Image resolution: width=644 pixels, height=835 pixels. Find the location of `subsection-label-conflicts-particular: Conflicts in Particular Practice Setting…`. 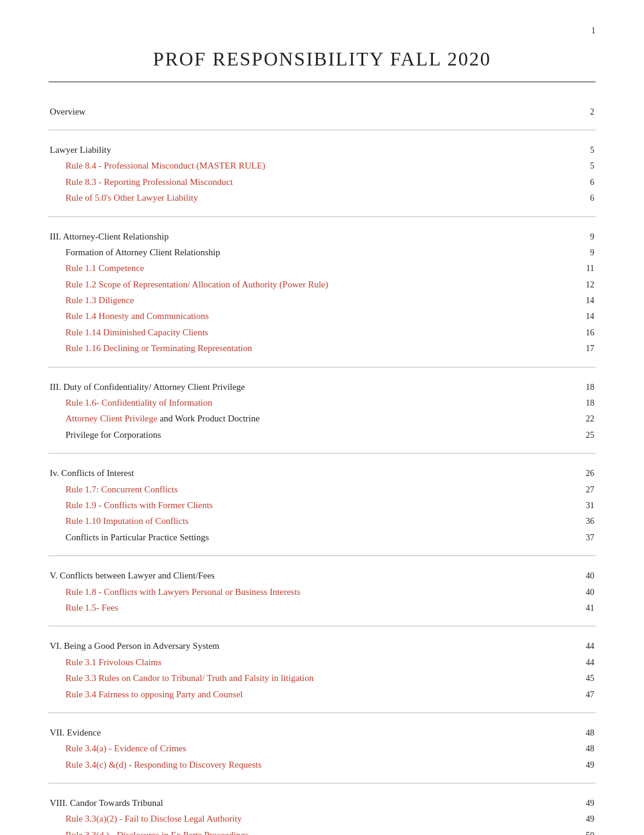

subsection-label-conflicts-particular: Conflicts in Particular Practice Setting… is located at coordinates (321, 537).